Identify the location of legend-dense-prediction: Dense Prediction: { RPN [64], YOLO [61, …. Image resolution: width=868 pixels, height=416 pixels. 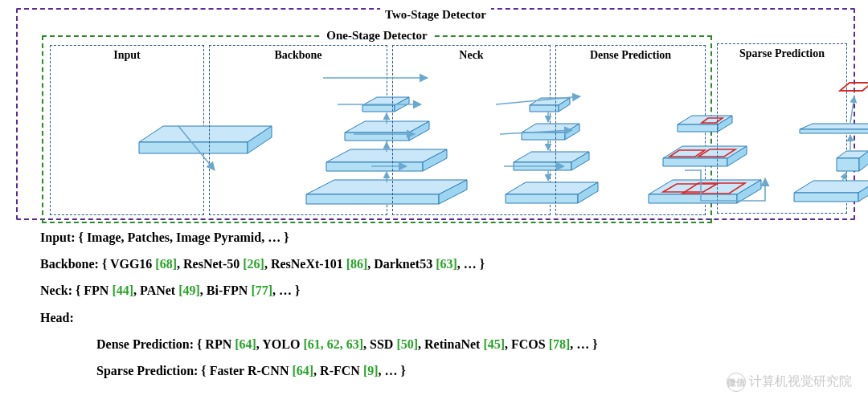
(347, 344).